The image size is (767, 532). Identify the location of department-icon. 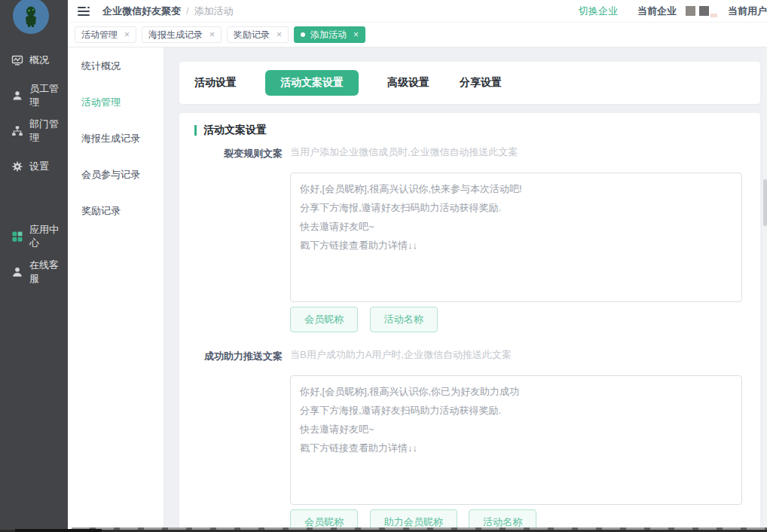
(17, 131).